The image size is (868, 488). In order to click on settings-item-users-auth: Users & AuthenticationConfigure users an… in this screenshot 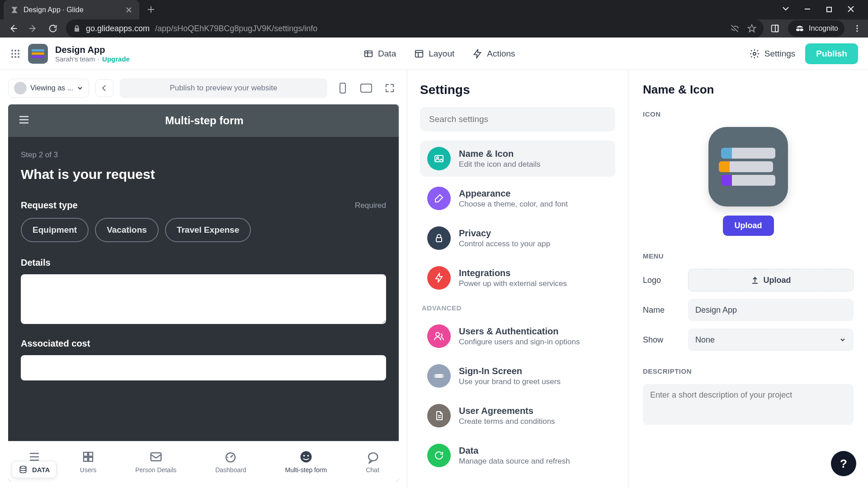, I will do `click(518, 336)`.